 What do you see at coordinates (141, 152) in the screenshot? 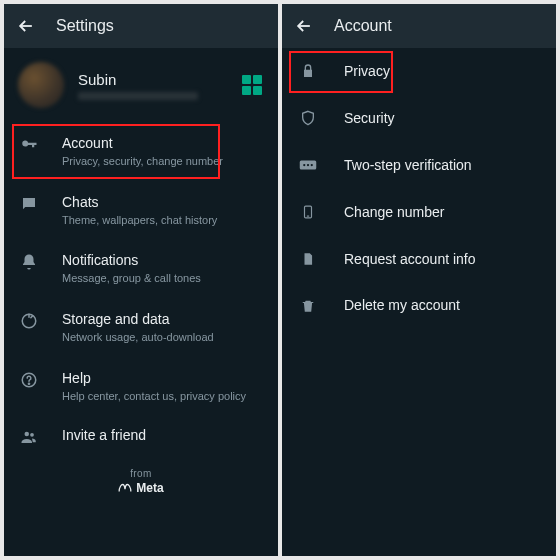
I see `settings-item-account: Account Privacy, security, change number` at bounding box center [141, 152].